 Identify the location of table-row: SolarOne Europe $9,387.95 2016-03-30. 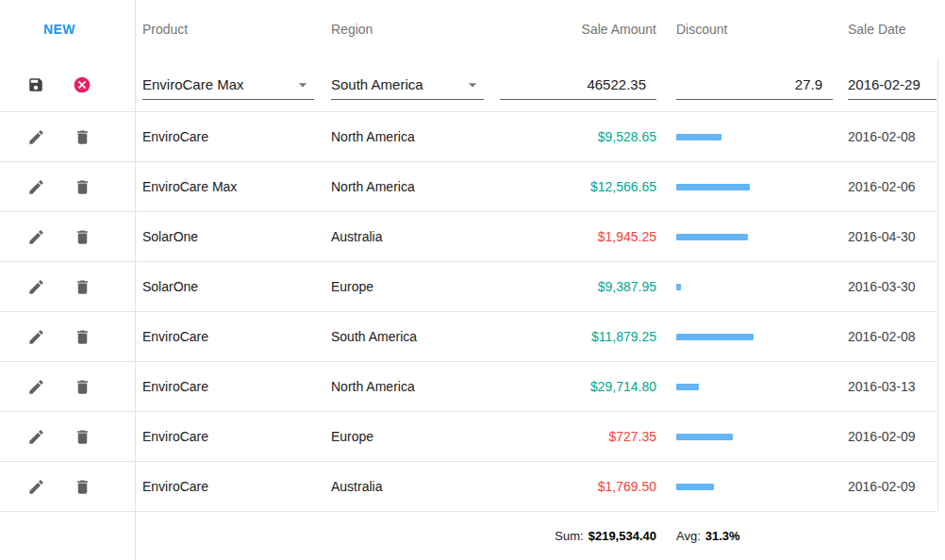
(468, 287).